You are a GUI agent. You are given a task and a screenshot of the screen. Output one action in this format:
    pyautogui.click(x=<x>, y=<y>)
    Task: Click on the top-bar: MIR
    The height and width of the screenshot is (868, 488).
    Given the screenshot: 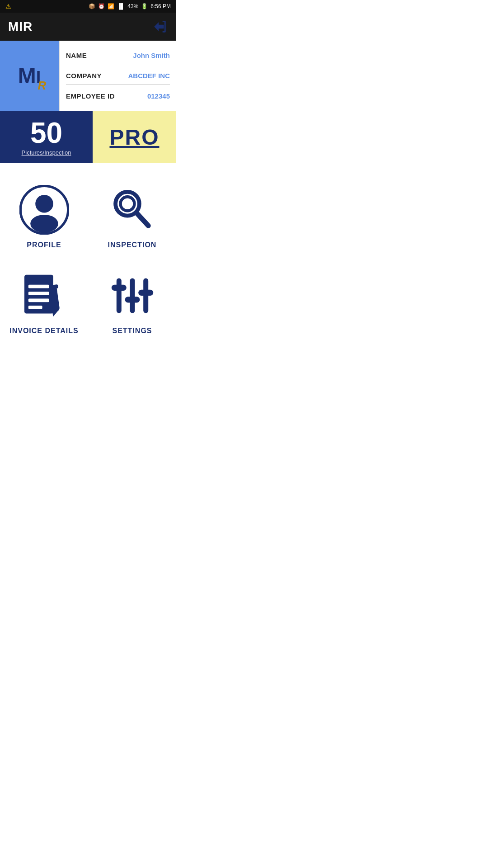 What is the action you would take?
    pyautogui.click(x=88, y=27)
    